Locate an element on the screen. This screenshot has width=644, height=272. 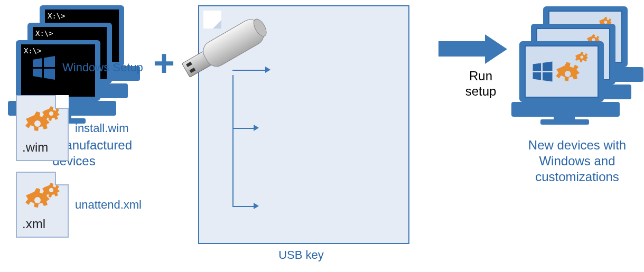
usb-caption: USB key is located at coordinates (301, 255).